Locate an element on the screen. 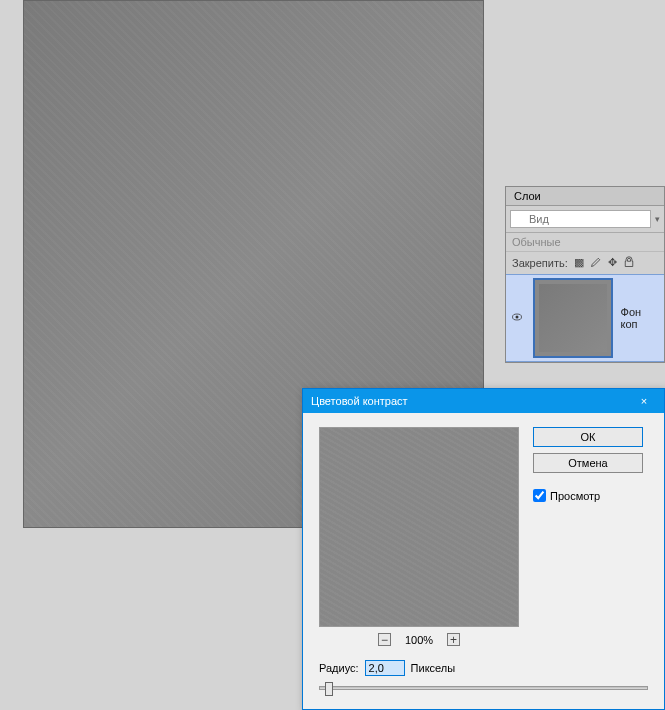 Image resolution: width=665 pixels, height=710 pixels. zoom-in-button: + is located at coordinates (454, 640).